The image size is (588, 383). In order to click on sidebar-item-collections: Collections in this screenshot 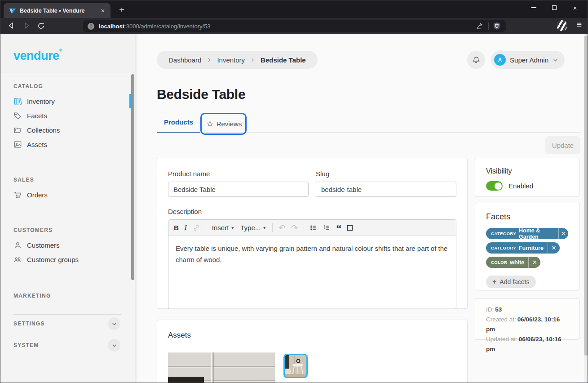, I will do `click(67, 130)`.